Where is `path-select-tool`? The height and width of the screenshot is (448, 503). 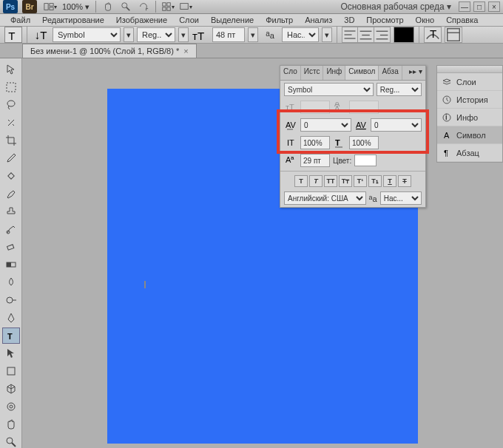
path-select-tool is located at coordinates (11, 353).